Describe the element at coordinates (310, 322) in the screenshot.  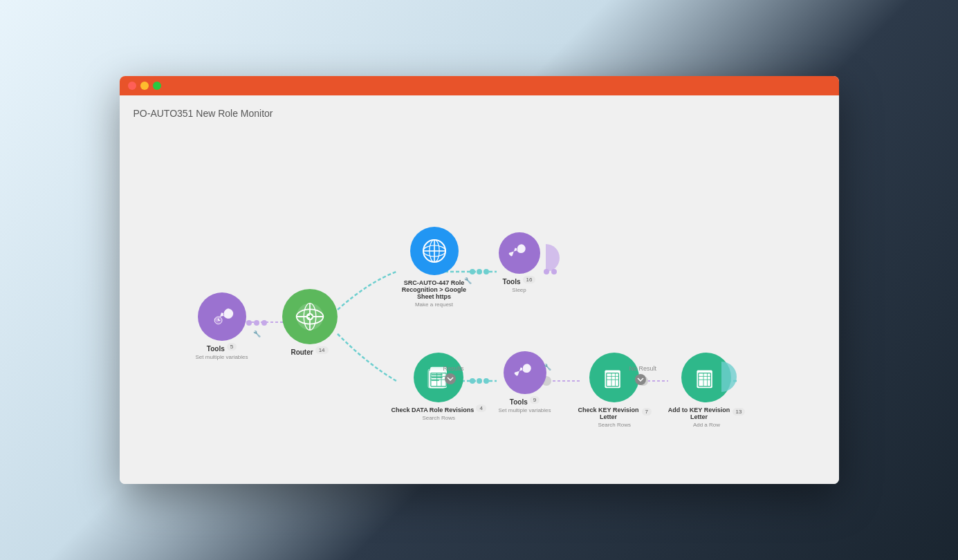
I see `router-node: Router 14` at that location.